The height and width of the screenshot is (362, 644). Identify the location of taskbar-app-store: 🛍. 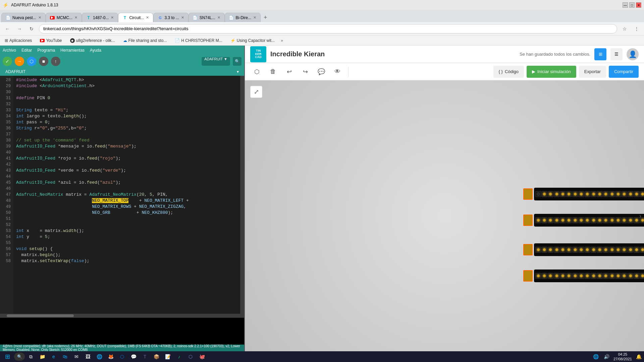
(65, 357).